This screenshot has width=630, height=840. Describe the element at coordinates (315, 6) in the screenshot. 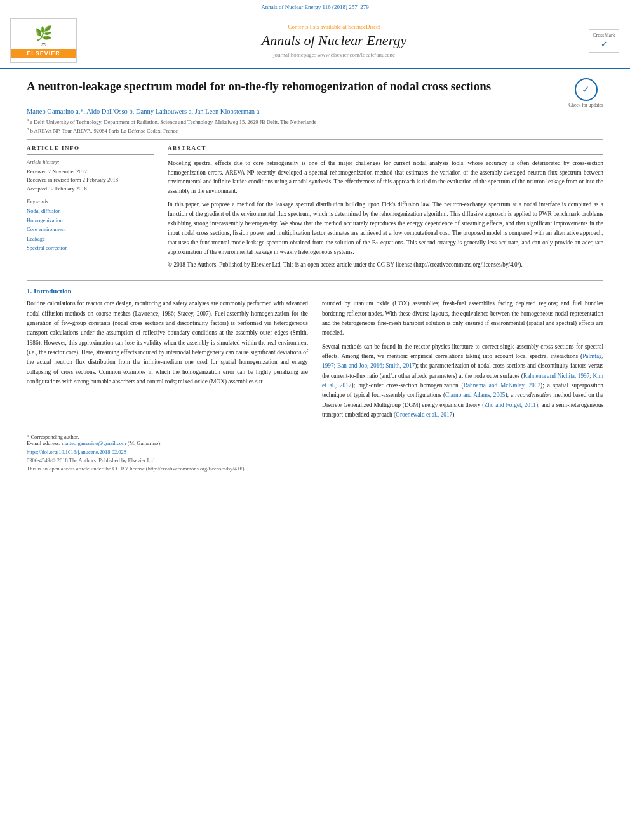

I see `citation-bar: Annals of Nuclear Energy 116 (2018) 257–…` at that location.